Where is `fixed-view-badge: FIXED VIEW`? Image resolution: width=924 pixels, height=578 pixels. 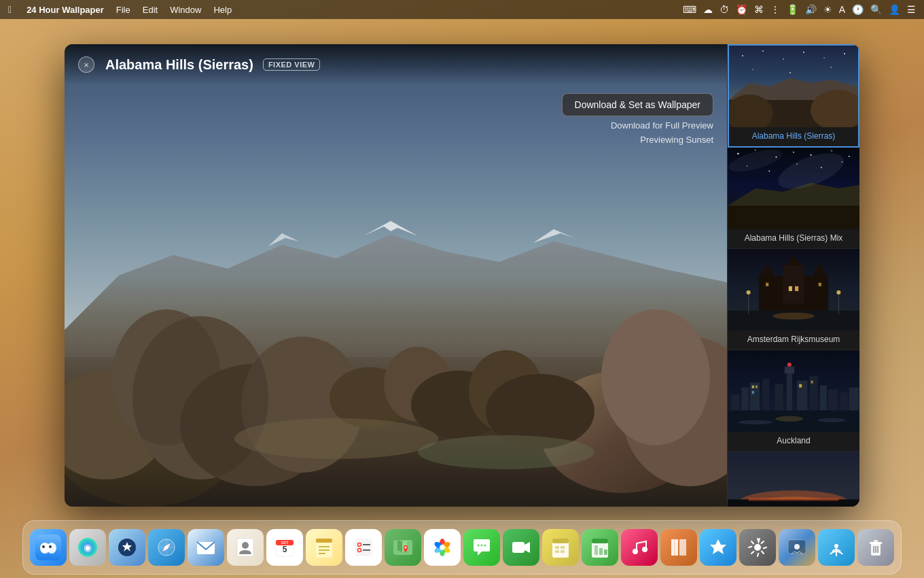 fixed-view-badge: FIXED VIEW is located at coordinates (292, 65).